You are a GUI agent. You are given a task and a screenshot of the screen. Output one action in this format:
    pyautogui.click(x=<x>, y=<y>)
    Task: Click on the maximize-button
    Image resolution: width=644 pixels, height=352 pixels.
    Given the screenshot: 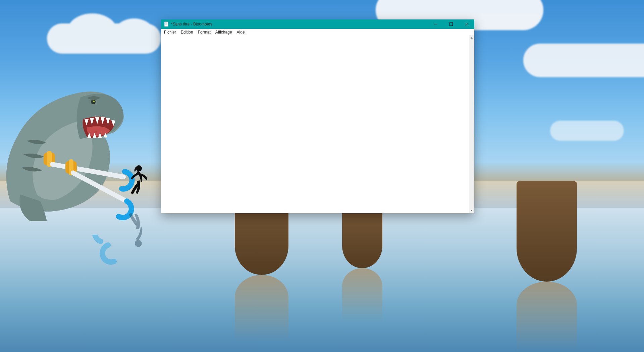 What is the action you would take?
    pyautogui.click(x=451, y=24)
    